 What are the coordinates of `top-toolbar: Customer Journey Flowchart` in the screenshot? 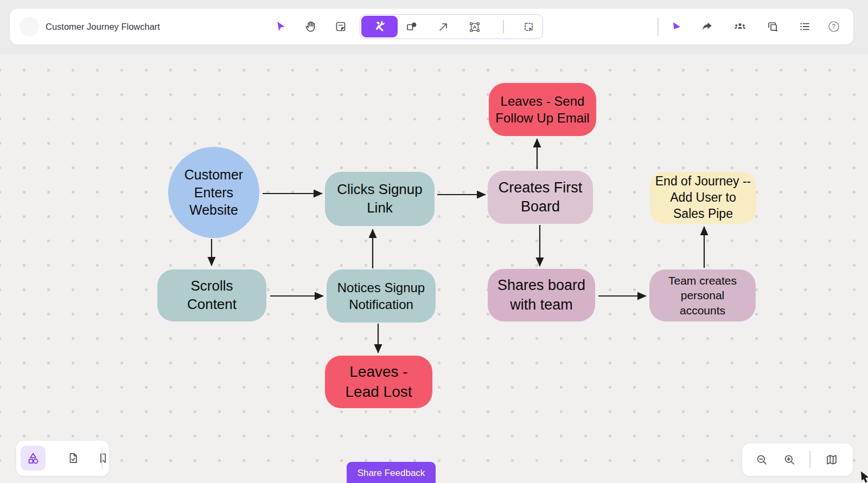 It's located at (432, 27).